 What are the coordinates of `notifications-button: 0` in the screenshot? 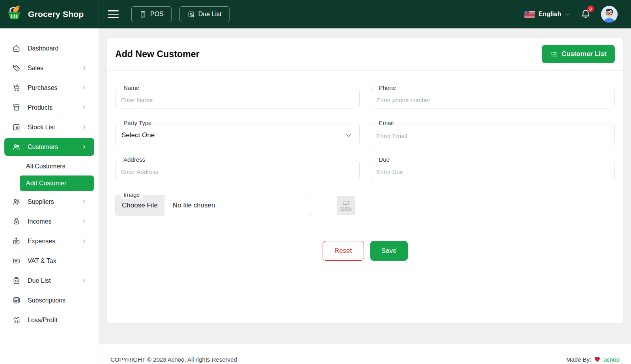 It's located at (586, 14).